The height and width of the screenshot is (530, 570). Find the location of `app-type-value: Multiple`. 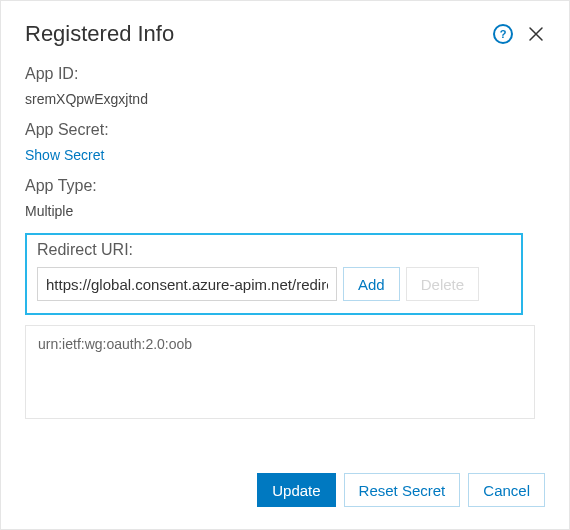

app-type-value: Multiple is located at coordinates (285, 211).